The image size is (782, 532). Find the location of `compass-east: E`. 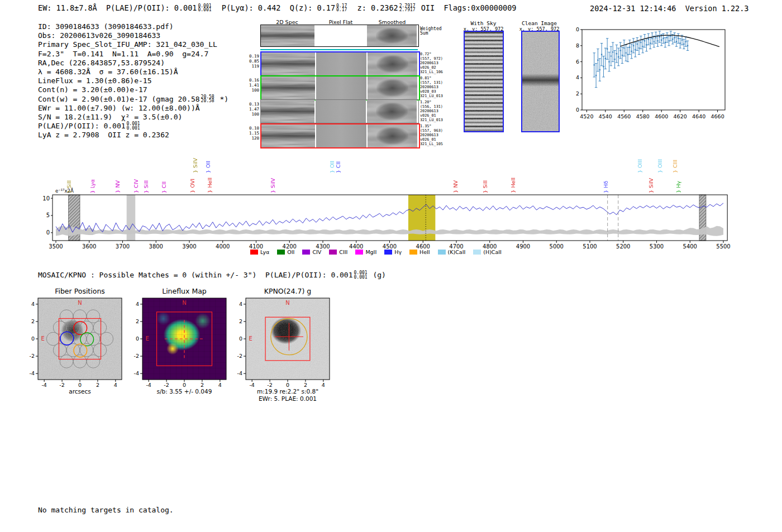

compass-east: E is located at coordinates (147, 338).